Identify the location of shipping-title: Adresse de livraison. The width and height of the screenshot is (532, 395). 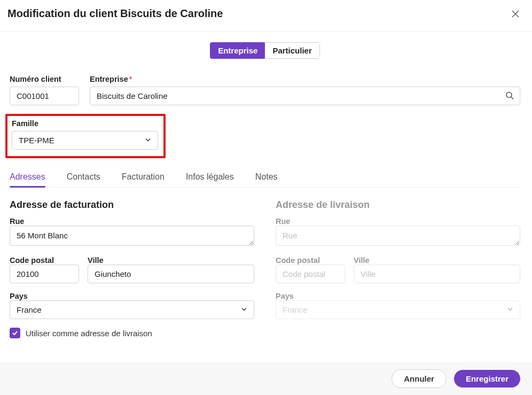
(398, 205).